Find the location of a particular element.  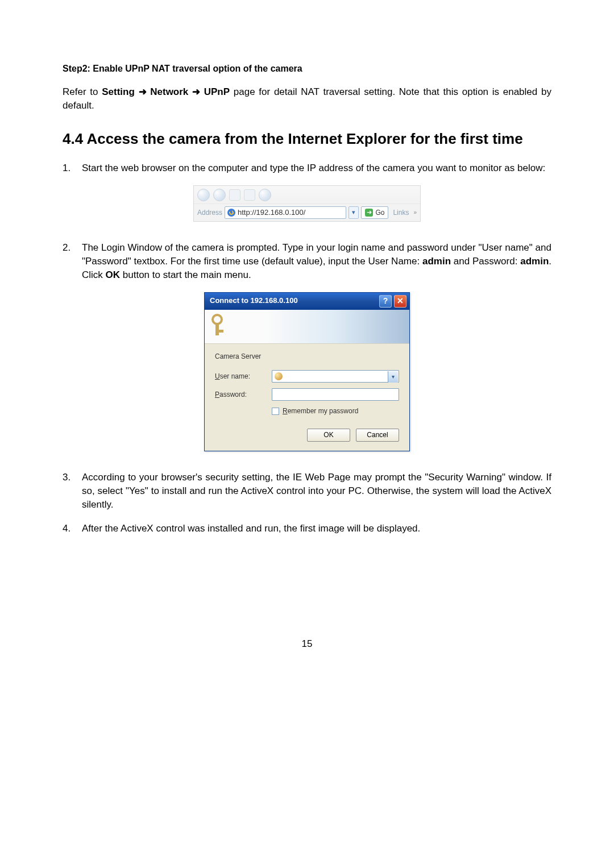

text: page for detail NAT traversal setting. N… is located at coordinates (307, 99).